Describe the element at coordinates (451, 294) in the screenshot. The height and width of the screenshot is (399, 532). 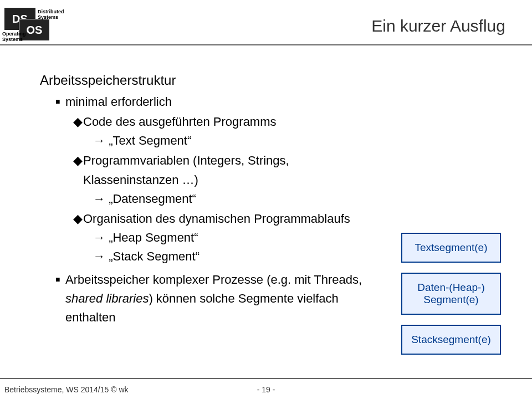
I see `segment-diagram: Textsegment(e) Daten-(Heap-) Segment(e) …` at that location.